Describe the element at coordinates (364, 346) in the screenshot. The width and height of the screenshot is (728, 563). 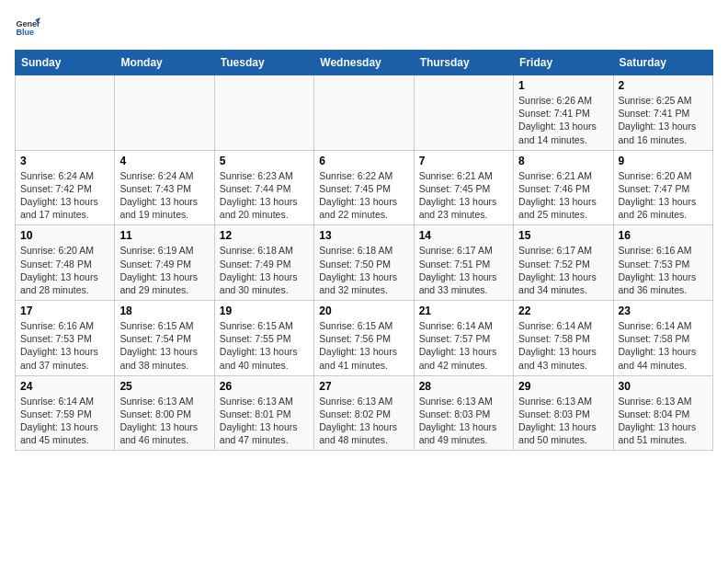
I see `day-info: Sunrise: 6:15 AM Sunset: 7:56 PM Dayligh…` at that location.